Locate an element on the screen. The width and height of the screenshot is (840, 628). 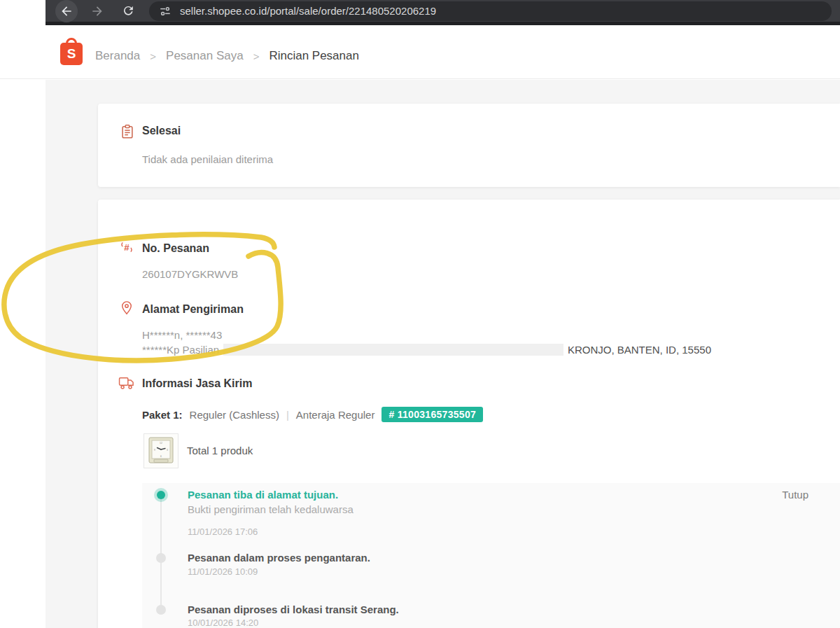
reload-button is located at coordinates (128, 11).